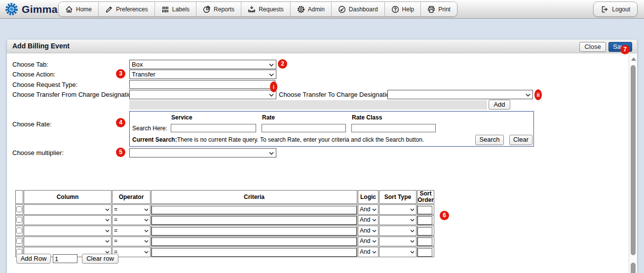 The height and width of the screenshot is (273, 644). I want to click on vertical-scrollbar, so click(633, 163).